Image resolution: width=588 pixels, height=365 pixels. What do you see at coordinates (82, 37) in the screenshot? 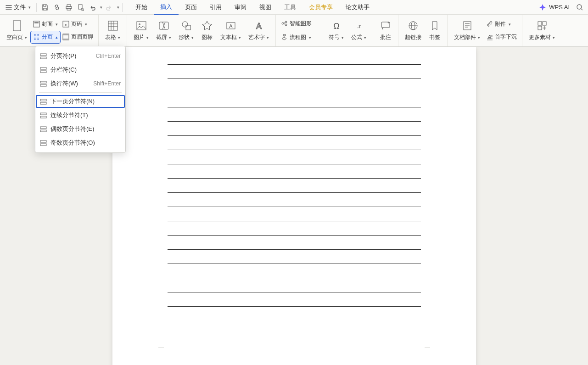
I see `header-footer-label: 页眉页脚` at bounding box center [82, 37].